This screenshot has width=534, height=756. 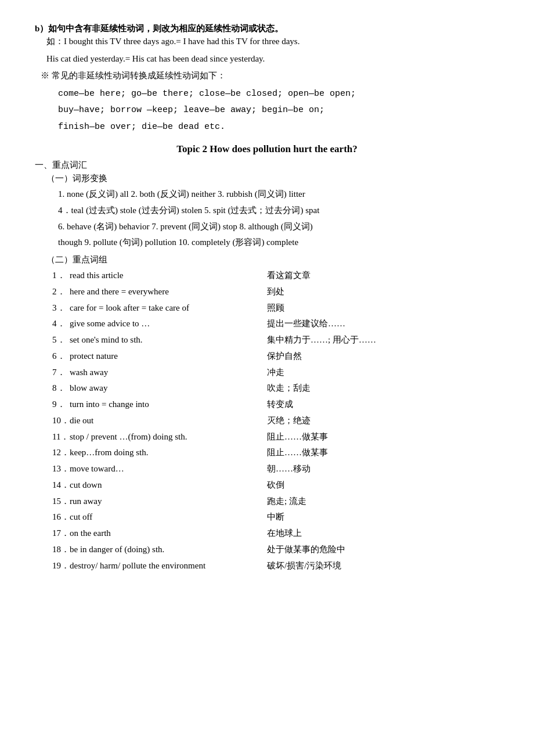 I want to click on phrase-en: cut down, so click(x=168, y=485).